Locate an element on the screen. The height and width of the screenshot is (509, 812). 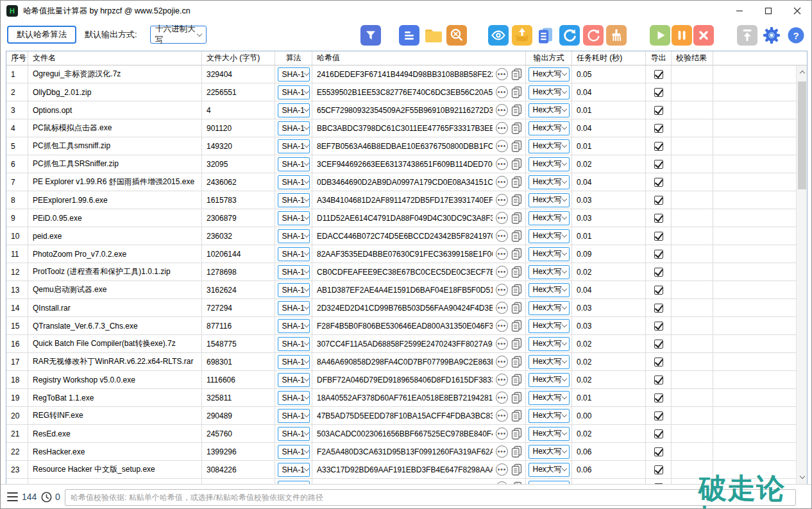
toolbar-button-refresh is located at coordinates (570, 35).